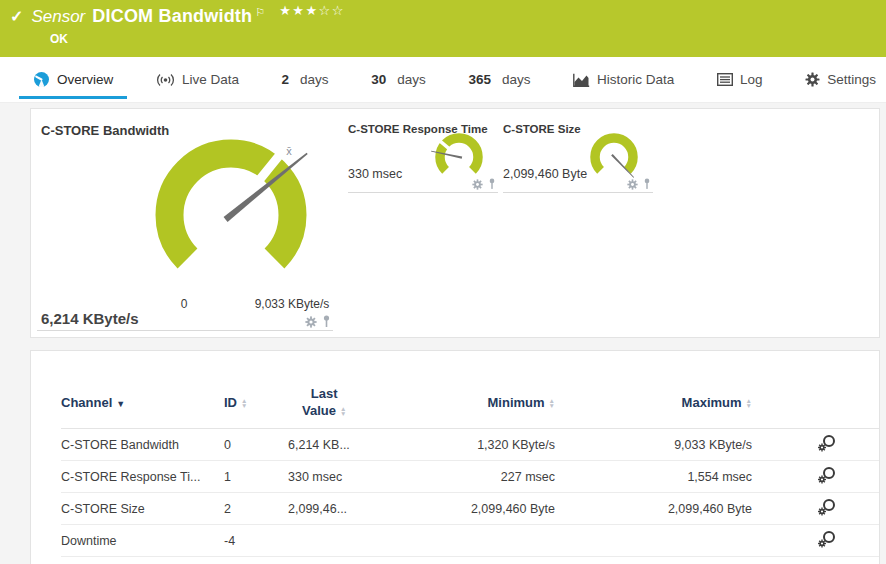 This screenshot has width=886, height=564. What do you see at coordinates (286, 80) in the screenshot?
I see `tab-2-days-number: 2` at bounding box center [286, 80].